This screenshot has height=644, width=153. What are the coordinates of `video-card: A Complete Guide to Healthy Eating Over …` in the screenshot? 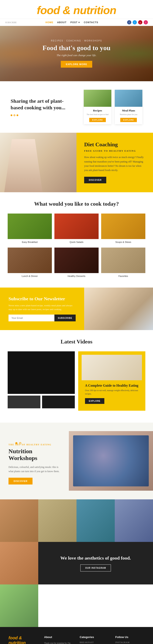 It's located at (112, 381).